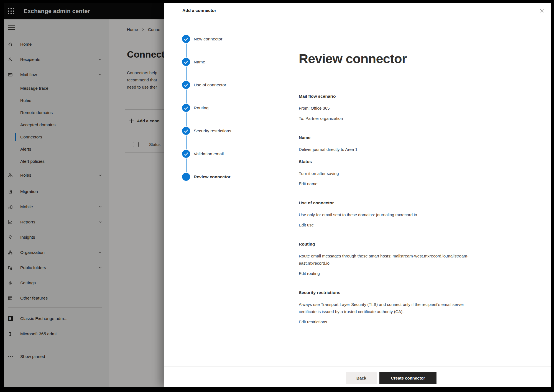 Image resolution: width=554 pixels, height=392 pixels. Describe the element at coordinates (410, 305) in the screenshot. I see `security-restrictions-line1: Always use Transport Layer Security (TLS…` at that location.